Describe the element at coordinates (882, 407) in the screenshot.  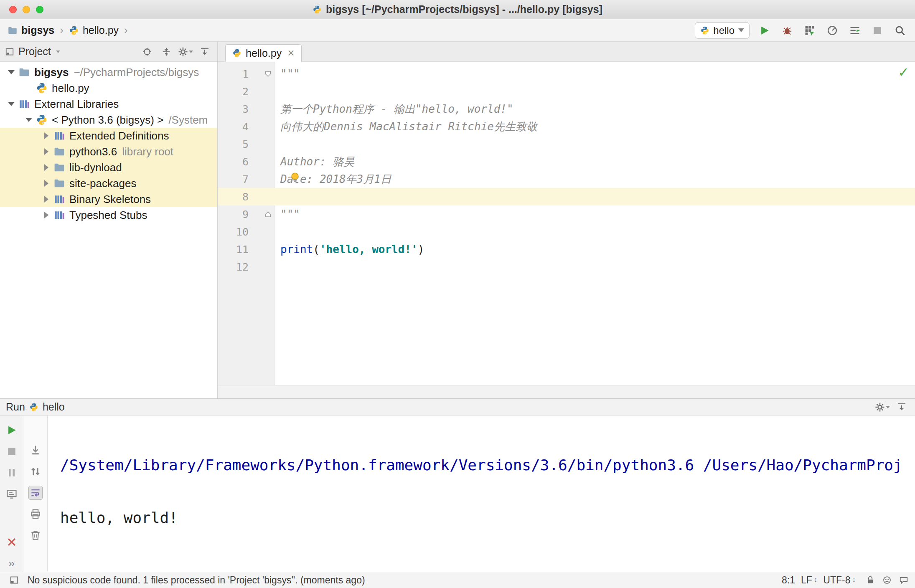
I see `run-settings-button` at that location.